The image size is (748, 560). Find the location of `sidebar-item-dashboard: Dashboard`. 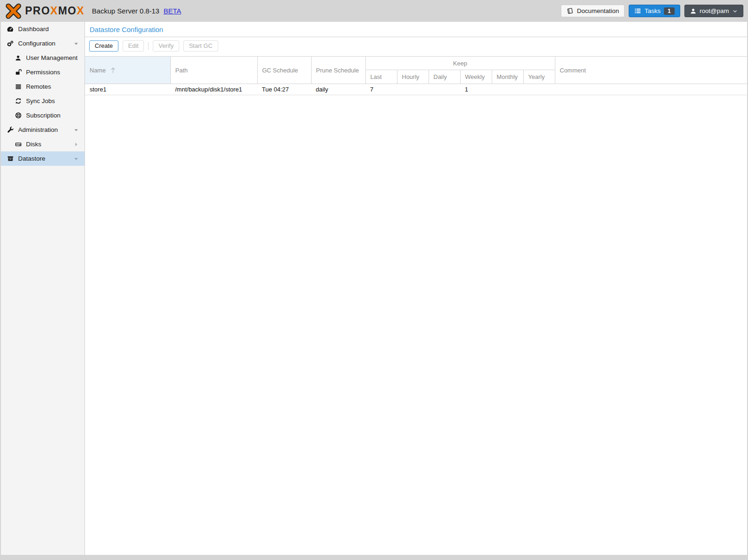

sidebar-item-dashboard: Dashboard is located at coordinates (43, 29).